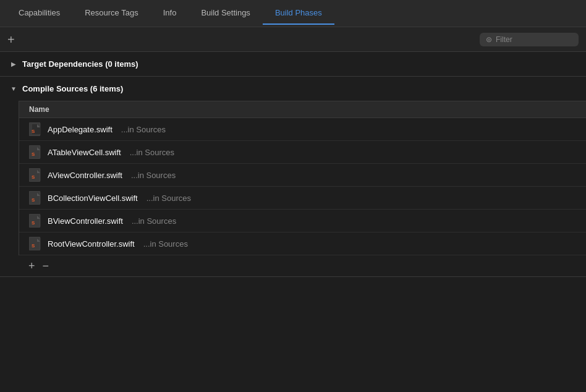  What do you see at coordinates (293, 40) in the screenshot?
I see `main-toolbar: + ⊜` at bounding box center [293, 40].